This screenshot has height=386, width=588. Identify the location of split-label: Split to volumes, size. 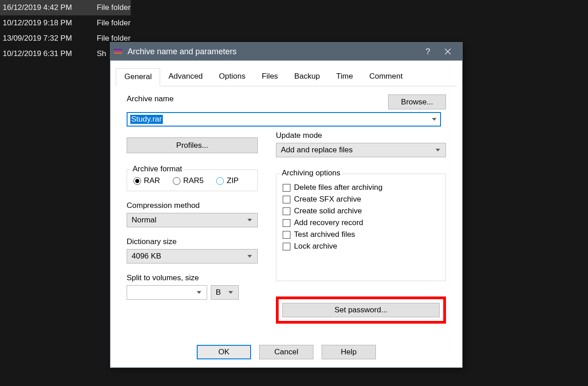
(192, 278).